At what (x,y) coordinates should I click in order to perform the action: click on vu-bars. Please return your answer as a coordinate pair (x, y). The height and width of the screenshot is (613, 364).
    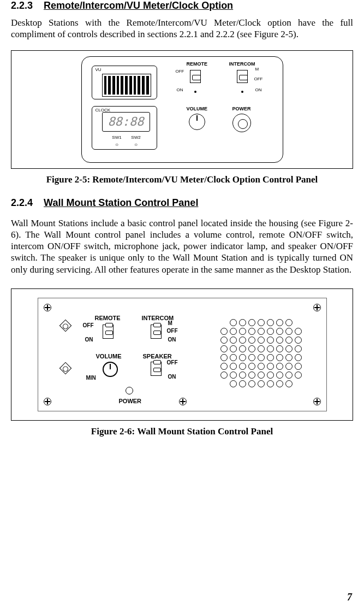
    Looking at the image, I should click on (127, 85).